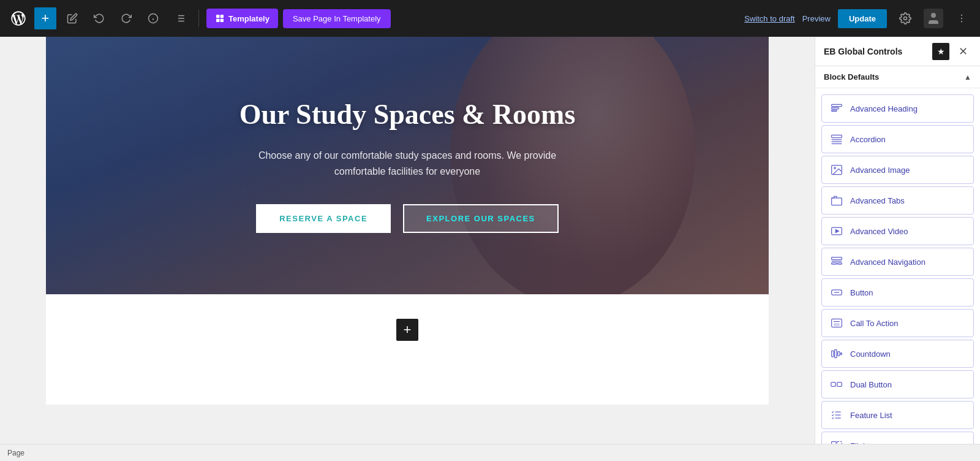  Describe the element at coordinates (837, 262) in the screenshot. I see `advanced-navigation-icon` at that location.